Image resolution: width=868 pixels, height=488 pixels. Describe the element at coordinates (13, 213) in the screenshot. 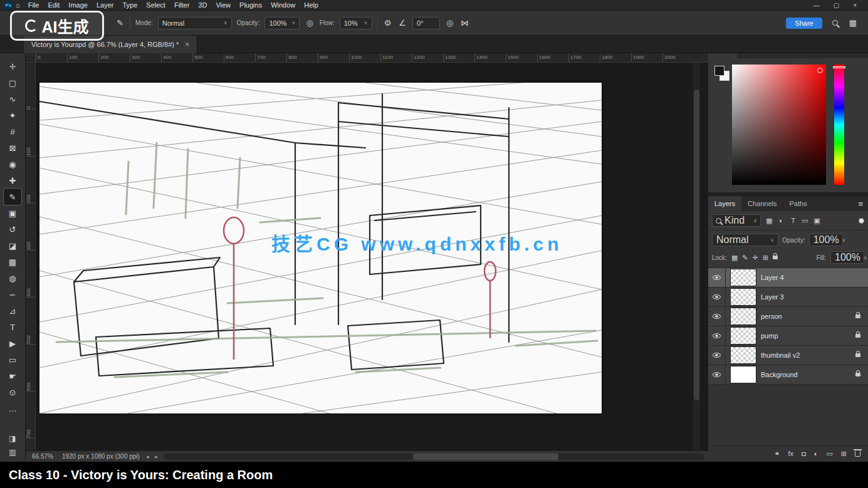

I see `tool-clone-stamp: ▣` at that location.